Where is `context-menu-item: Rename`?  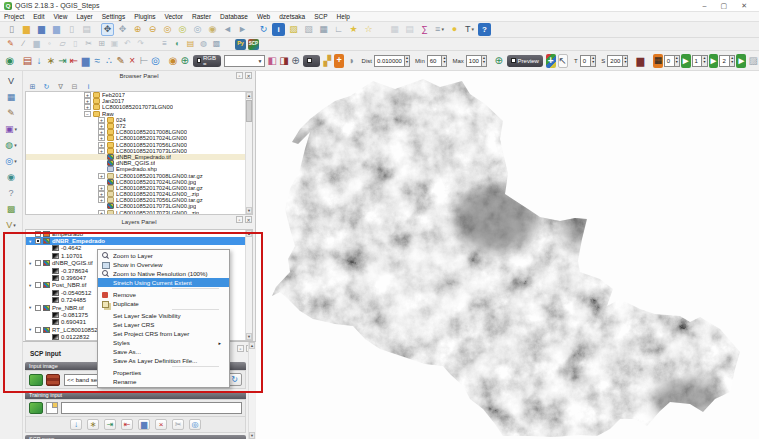 context-menu-item: Rename is located at coordinates (164, 382).